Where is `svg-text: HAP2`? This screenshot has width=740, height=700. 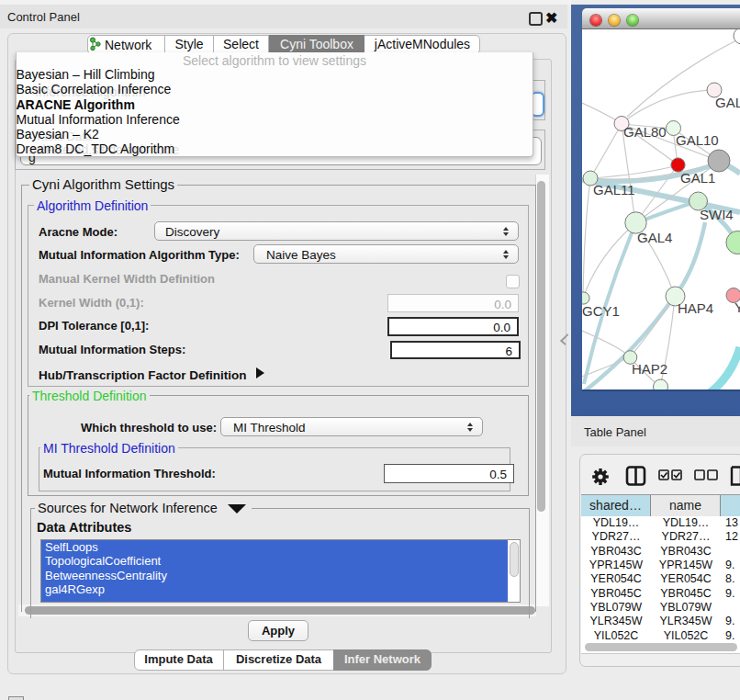 svg-text: HAP2 is located at coordinates (650, 369).